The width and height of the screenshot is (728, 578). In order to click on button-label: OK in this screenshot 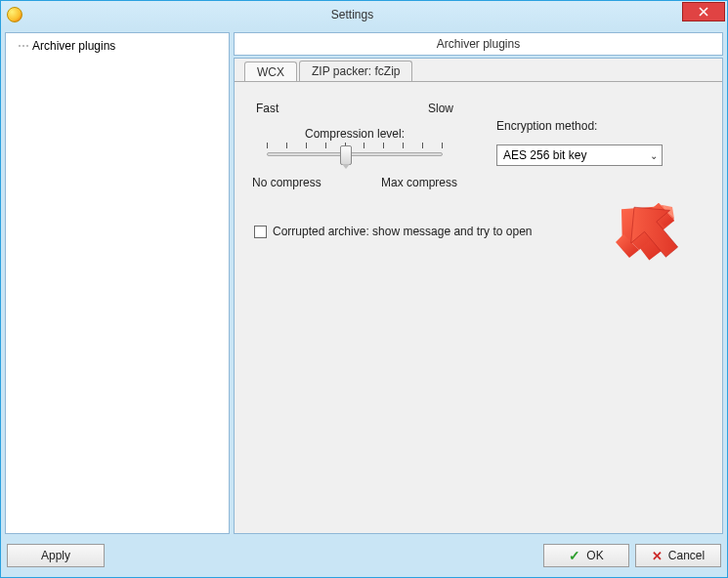, I will do `click(594, 556)`.